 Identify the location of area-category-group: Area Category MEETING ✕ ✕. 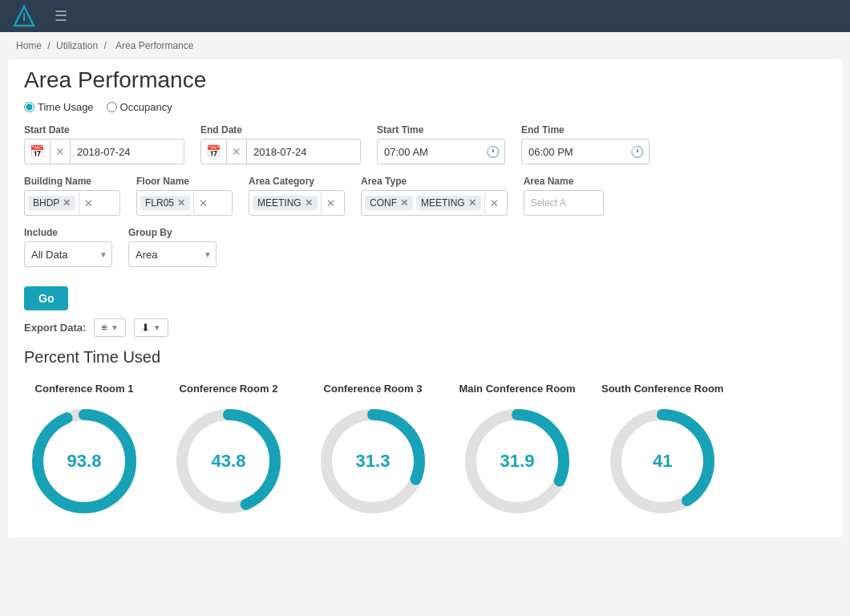
(297, 196).